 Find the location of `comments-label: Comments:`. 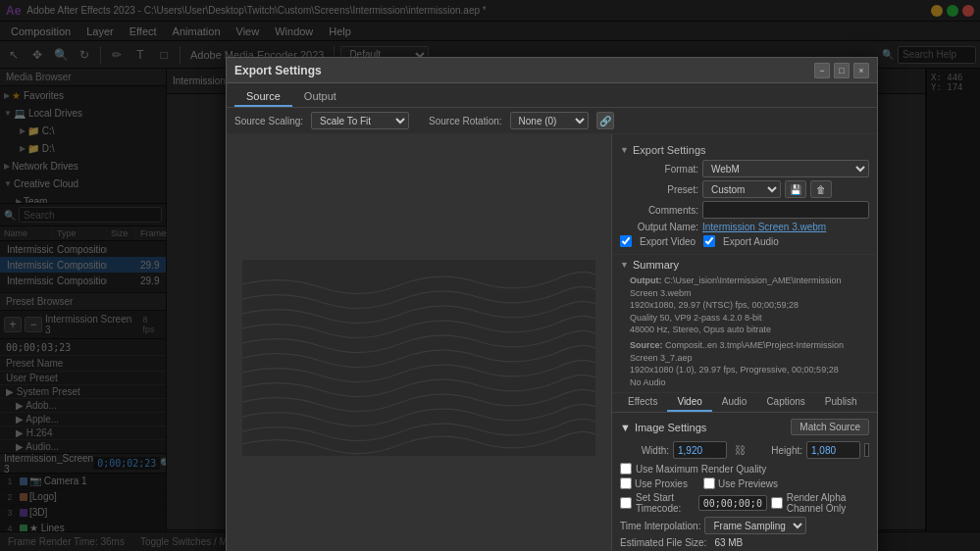

comments-label: Comments: is located at coordinates (659, 210).